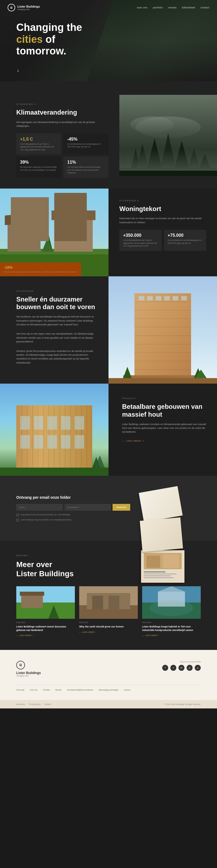 This screenshot has height=868, width=217. I want to click on challenge-2-stat-1: +350.000 In het klimaatakkoord van Parij…, so click(140, 240).